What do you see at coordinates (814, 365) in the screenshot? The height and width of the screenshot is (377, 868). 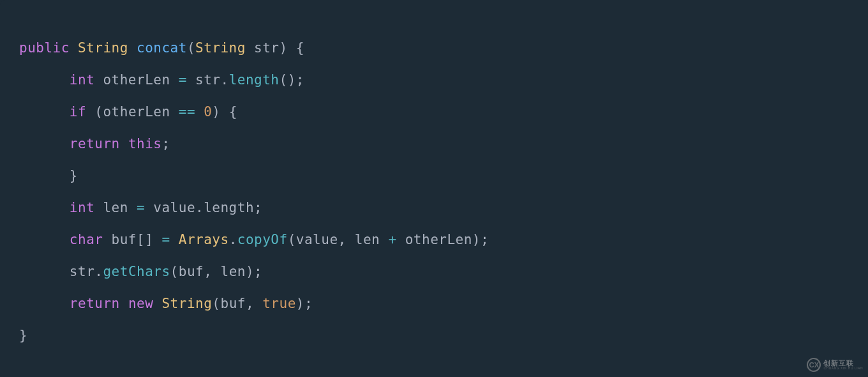 I see `watermark-logo-icon: CX` at bounding box center [814, 365].